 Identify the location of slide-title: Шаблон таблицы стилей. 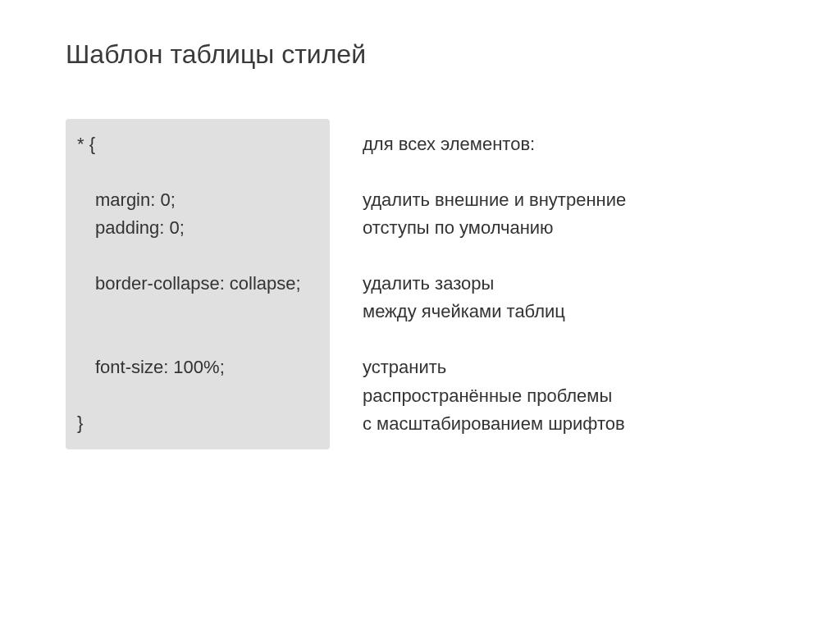
(420, 54).